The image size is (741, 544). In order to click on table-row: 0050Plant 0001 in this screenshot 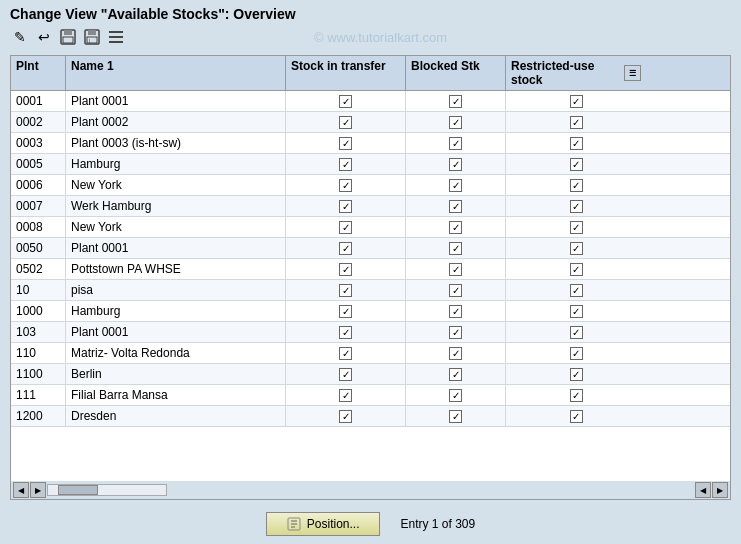, I will do `click(370, 248)`.